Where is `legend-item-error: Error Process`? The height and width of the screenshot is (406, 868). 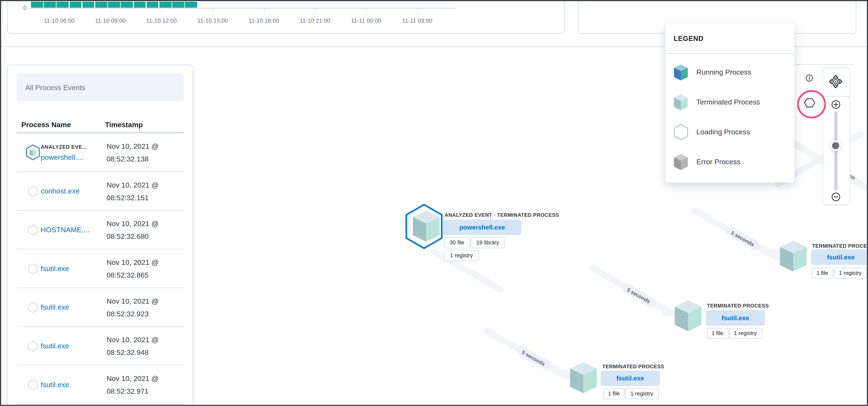
legend-item-error: Error Process is located at coordinates (707, 162).